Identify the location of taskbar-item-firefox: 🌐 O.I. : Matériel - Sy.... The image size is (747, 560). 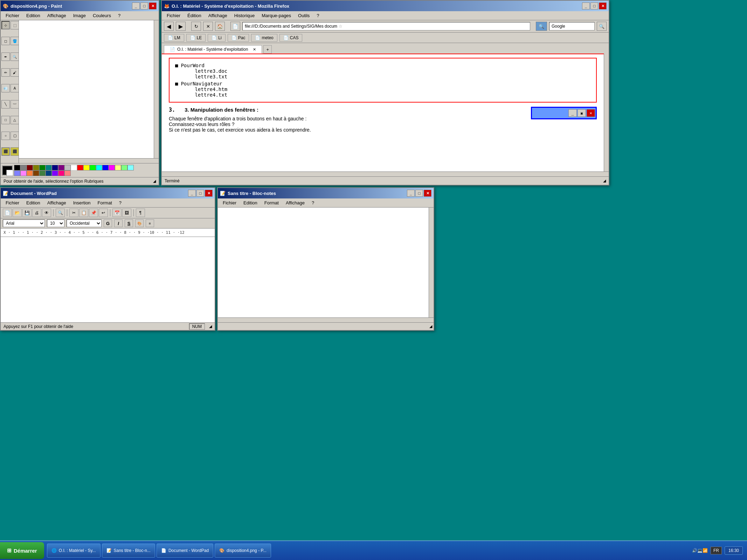
(74, 551).